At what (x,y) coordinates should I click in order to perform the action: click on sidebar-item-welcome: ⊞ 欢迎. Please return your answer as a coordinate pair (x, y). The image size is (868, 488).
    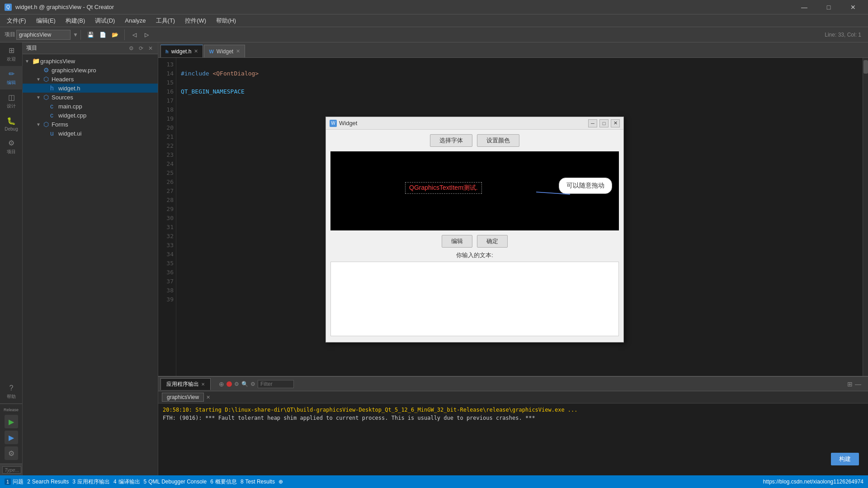
    Looking at the image, I should click on (11, 54).